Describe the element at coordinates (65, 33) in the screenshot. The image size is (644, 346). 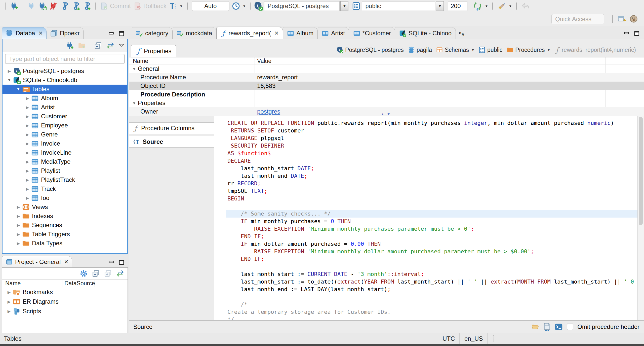
I see `tab-projects: Проект` at that location.